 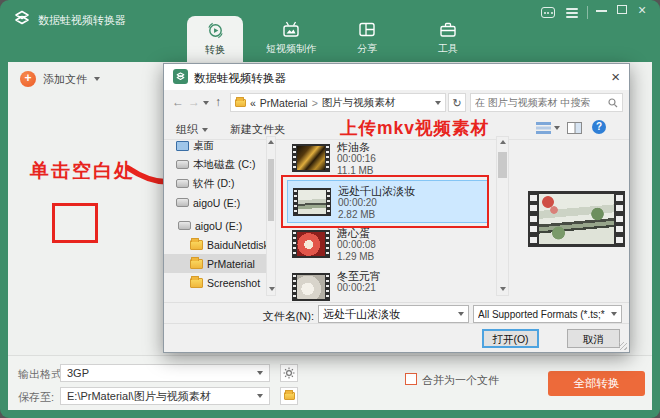 I want to click on sidebar-item-label: 桌面, so click(x=204, y=146).